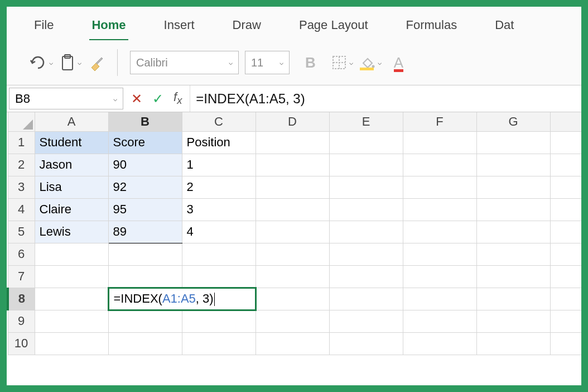 Image resolution: width=588 pixels, height=392 pixels. What do you see at coordinates (247, 27) in the screenshot?
I see `tab-draw: Draw` at bounding box center [247, 27].